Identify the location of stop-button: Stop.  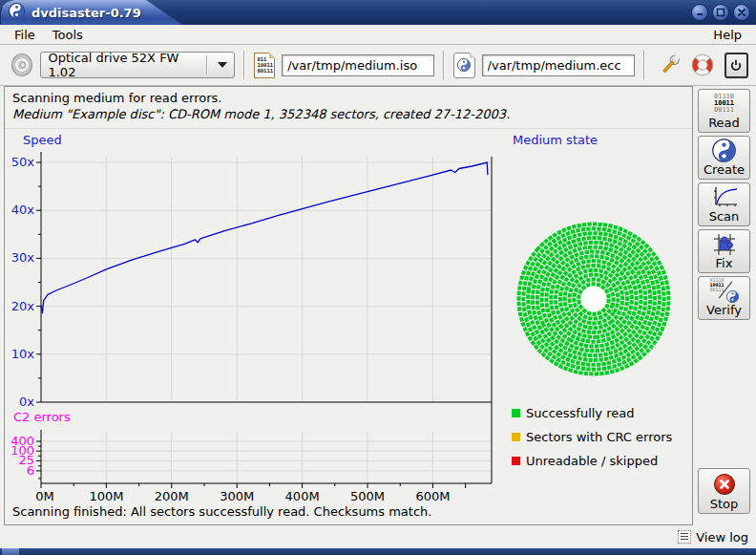
(724, 491).